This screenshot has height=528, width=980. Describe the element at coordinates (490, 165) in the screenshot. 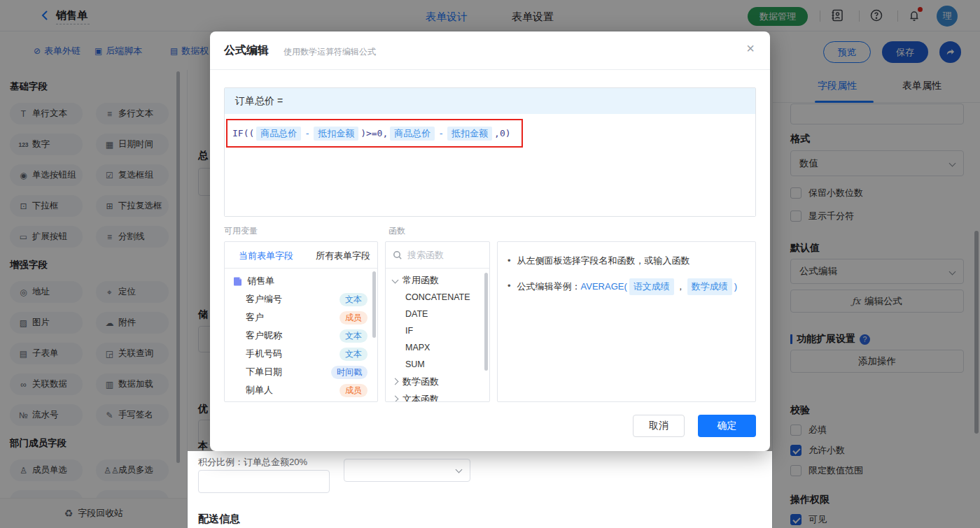

I see `formula-editor: IF((商品总价-抵扣金额)>=0,商品总价-抵扣金额,0)` at that location.